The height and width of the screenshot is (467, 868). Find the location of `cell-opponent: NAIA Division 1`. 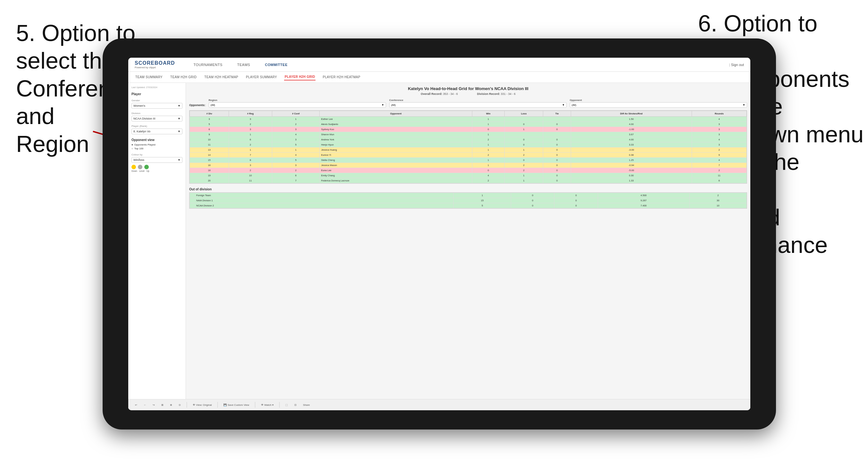

cell-opponent: NAIA Division 1 is located at coordinates (322, 201).